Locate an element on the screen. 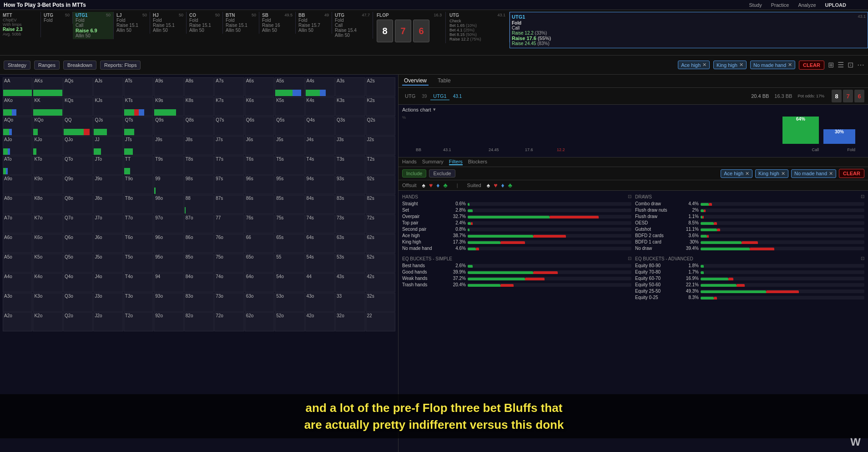  hand-cell-82s: 82s is located at coordinates (380, 204).